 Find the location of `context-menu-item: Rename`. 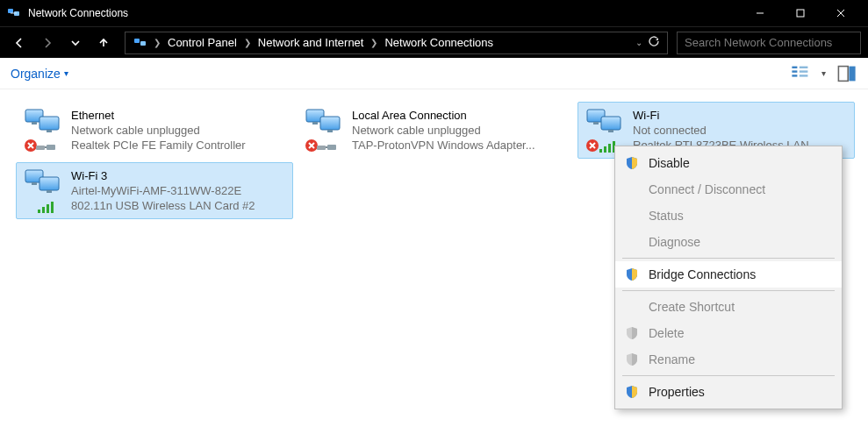

context-menu-item: Rename is located at coordinates (728, 359).